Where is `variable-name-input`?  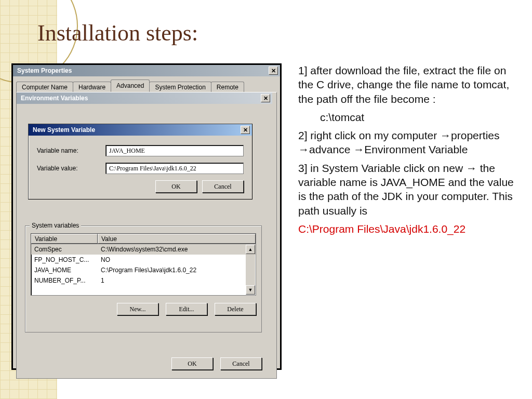
variable-name-input is located at coordinates (175, 151).